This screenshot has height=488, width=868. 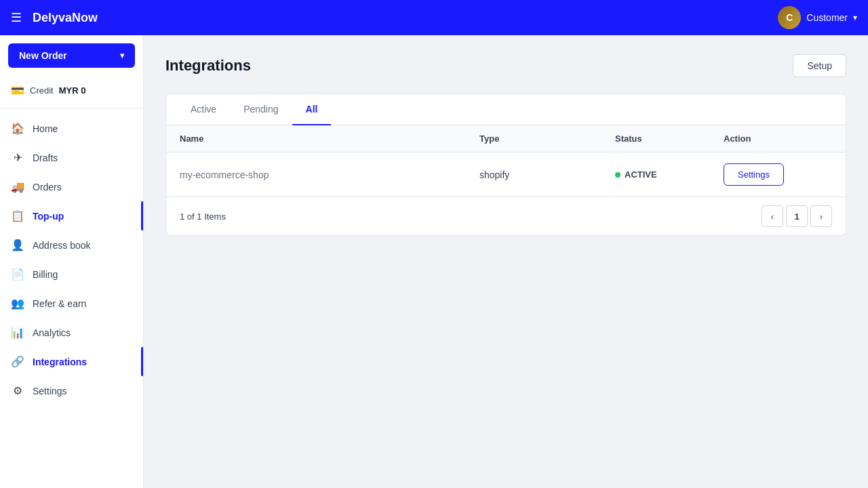 What do you see at coordinates (547, 138) in the screenshot?
I see `col-type: Type` at bounding box center [547, 138].